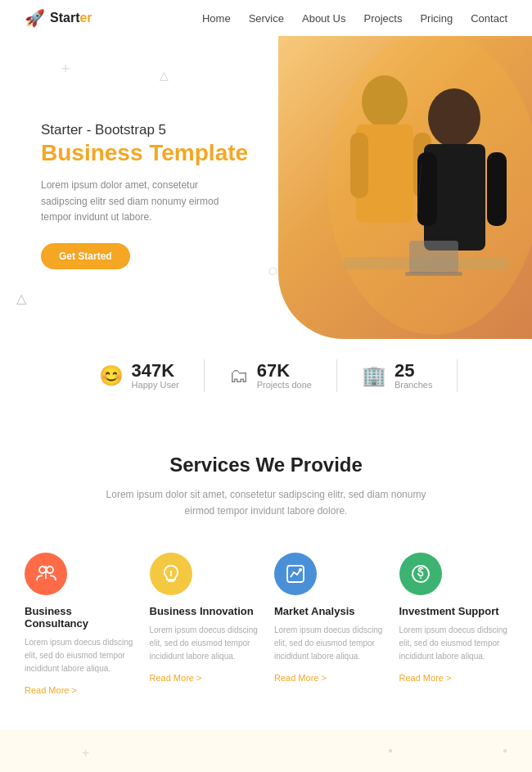 This screenshot has height=772, width=532. I want to click on service-name-market: Market Analysis, so click(329, 611).